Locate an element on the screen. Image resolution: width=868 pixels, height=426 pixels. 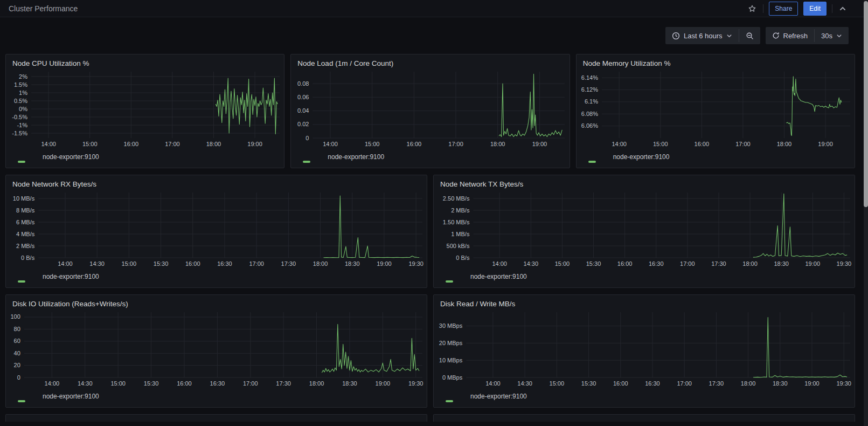
vertical-scrollbar is located at coordinates (866, 213).